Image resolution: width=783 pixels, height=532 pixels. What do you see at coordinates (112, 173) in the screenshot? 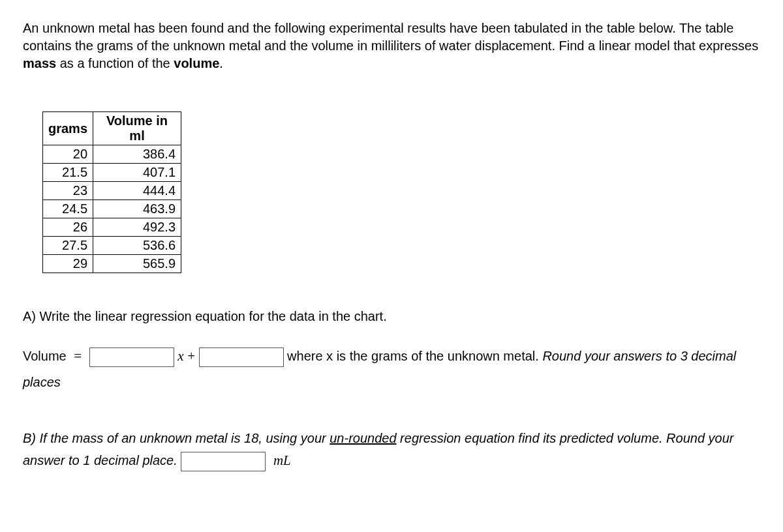
I see `table-row: 21.5407.1` at bounding box center [112, 173].